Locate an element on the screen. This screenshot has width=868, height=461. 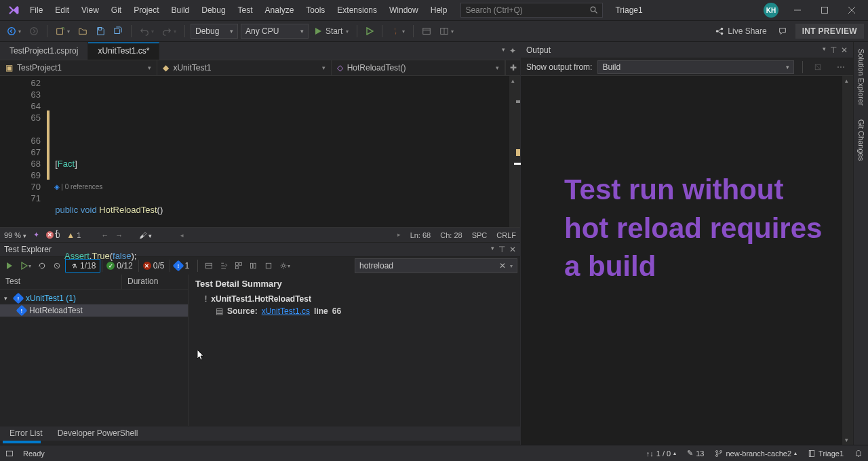
minimize-button is located at coordinates (797, 10).